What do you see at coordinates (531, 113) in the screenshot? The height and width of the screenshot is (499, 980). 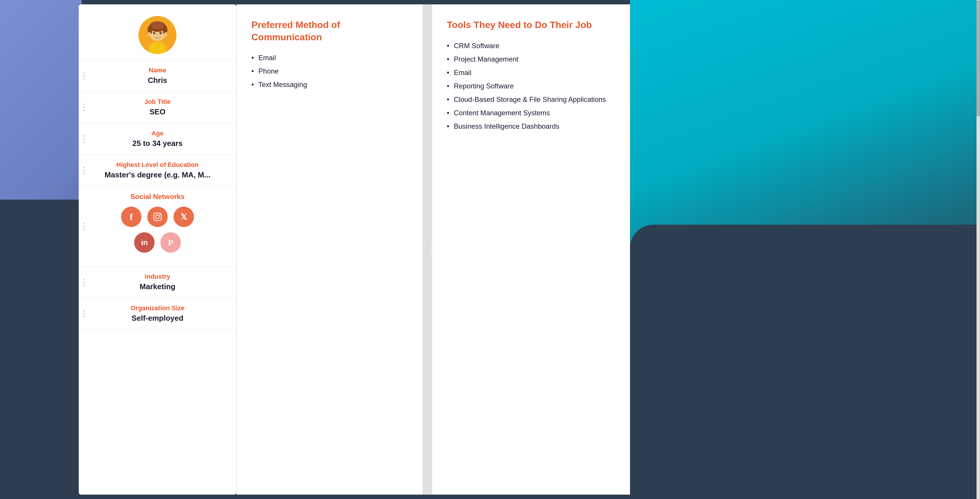 I see `tool-cms: Content Management Systems` at bounding box center [531, 113].